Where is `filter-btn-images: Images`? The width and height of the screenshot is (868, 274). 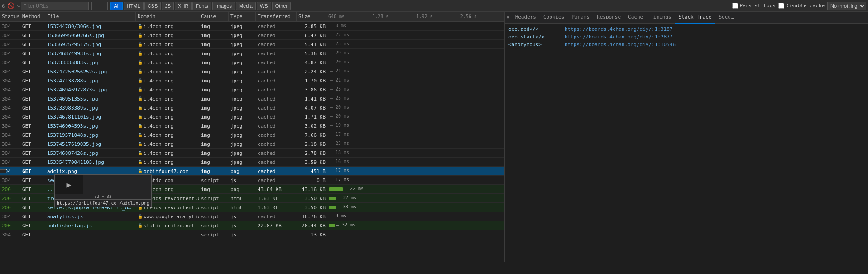 filter-btn-images: Images is located at coordinates (224, 6).